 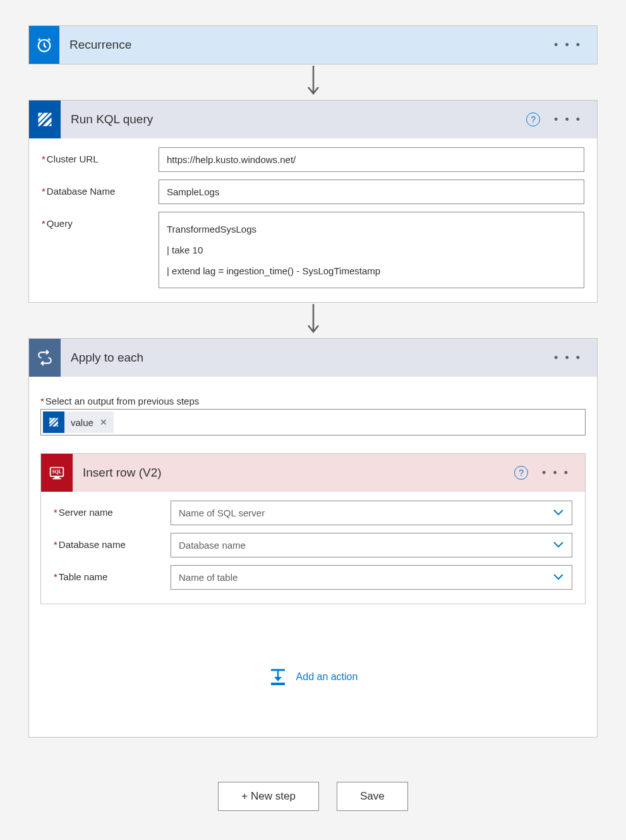 I want to click on cluster-url-input, so click(x=371, y=159).